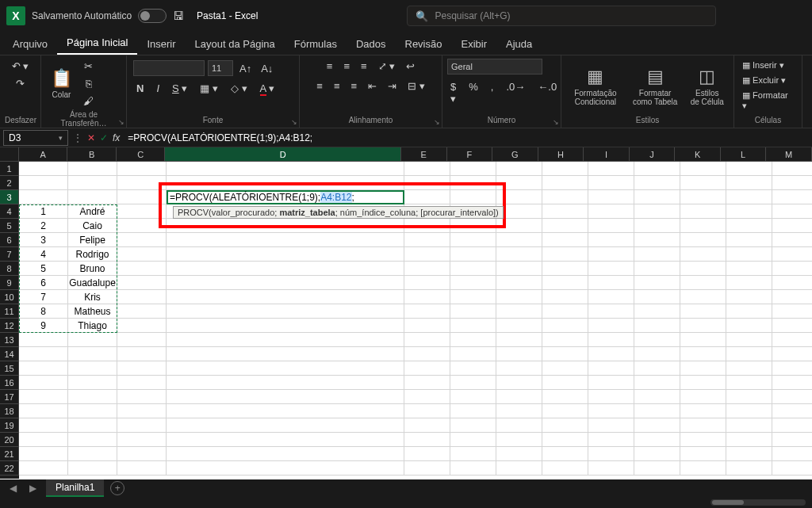  Describe the element at coordinates (611, 197) in the screenshot. I see `cell-I3` at that location.